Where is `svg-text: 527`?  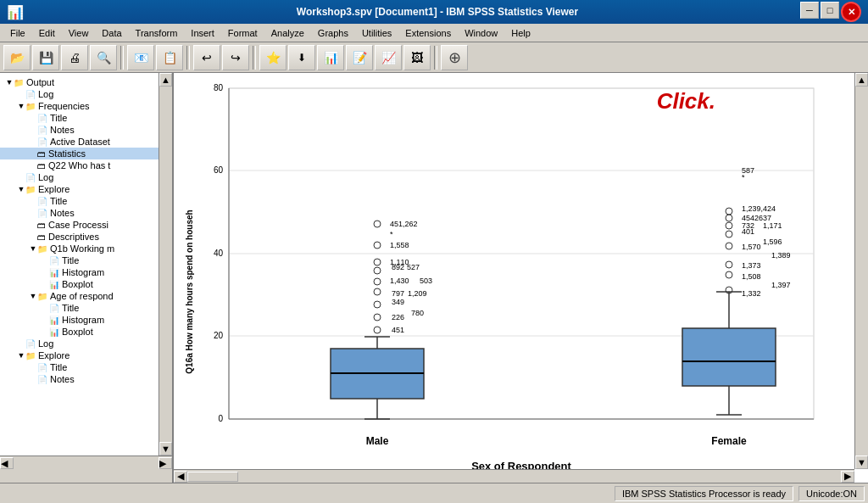
svg-text: 527 is located at coordinates (414, 267).